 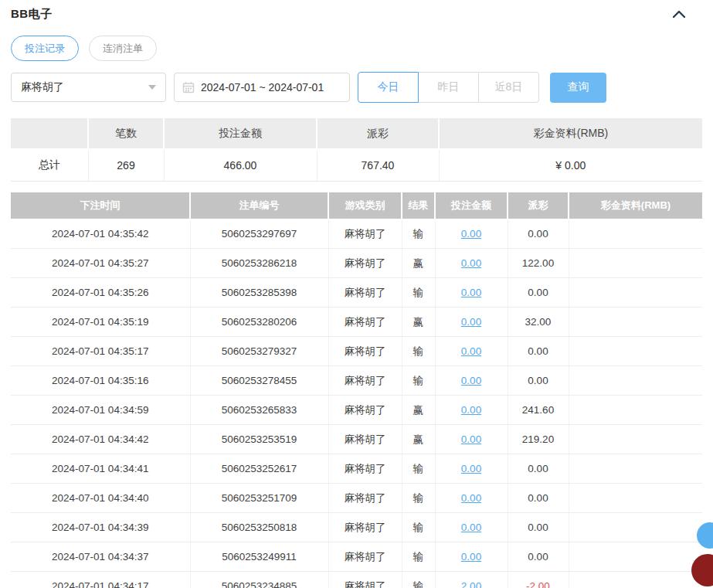 What do you see at coordinates (570, 165) in the screenshot?
I see `summary-total-bonus: ¥ 0.00` at bounding box center [570, 165].